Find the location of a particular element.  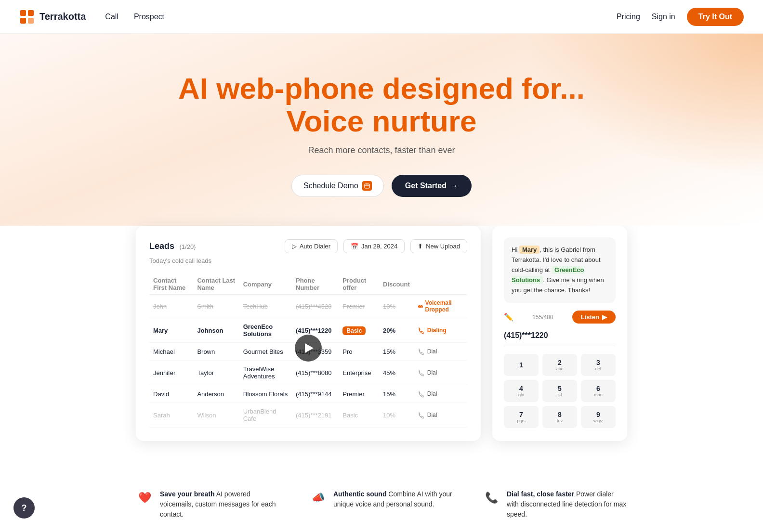

schedule-demo-label: Schedule Demo is located at coordinates (331, 186).